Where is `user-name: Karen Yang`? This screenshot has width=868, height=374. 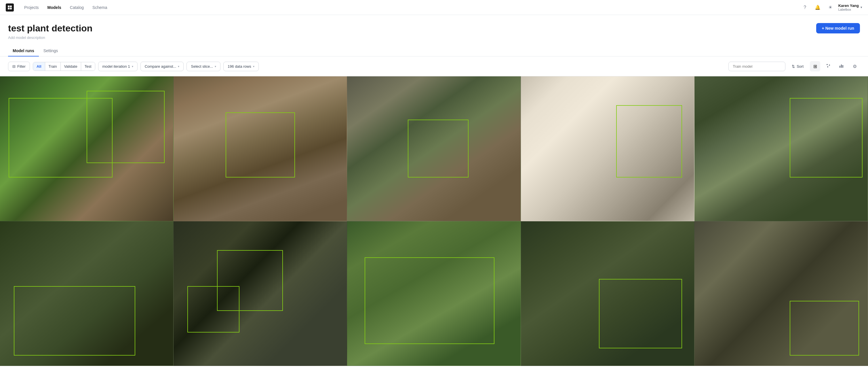 user-name: Karen Yang is located at coordinates (848, 6).